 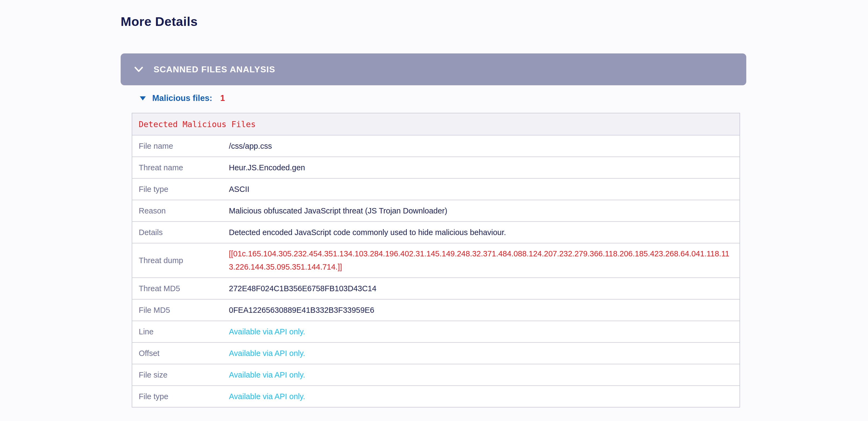 What do you see at coordinates (181, 332) in the screenshot?
I see `row-label: Line` at bounding box center [181, 332].